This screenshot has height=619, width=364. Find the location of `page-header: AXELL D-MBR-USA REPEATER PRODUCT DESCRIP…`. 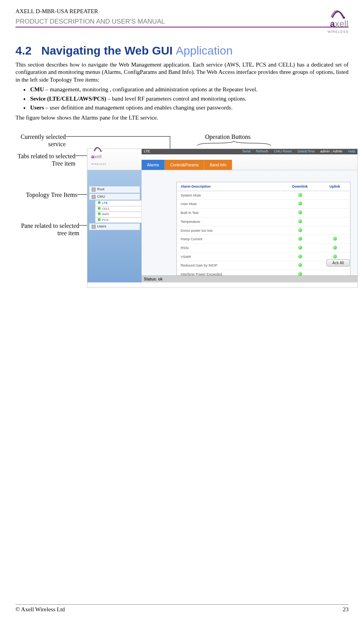

page-header: AXELL D-MBR-USA REPEATER PRODUCT DESCRIP… is located at coordinates (182, 18).